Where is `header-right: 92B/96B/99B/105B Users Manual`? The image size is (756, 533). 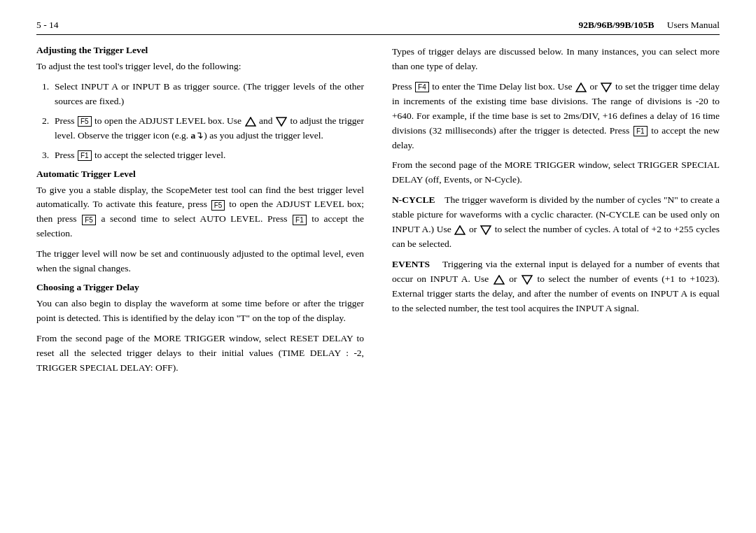 header-right: 92B/96B/99B/105B Users Manual is located at coordinates (650, 25).